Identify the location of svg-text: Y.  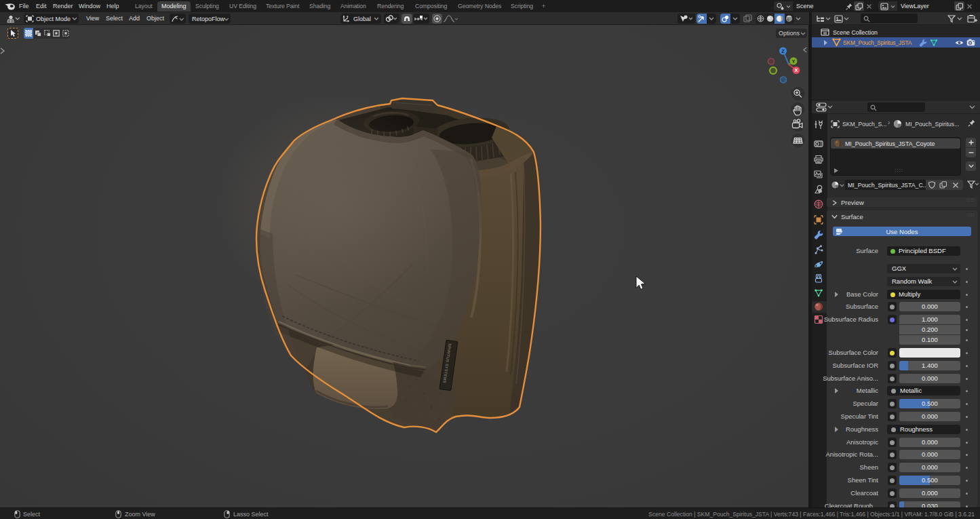
(793, 61).